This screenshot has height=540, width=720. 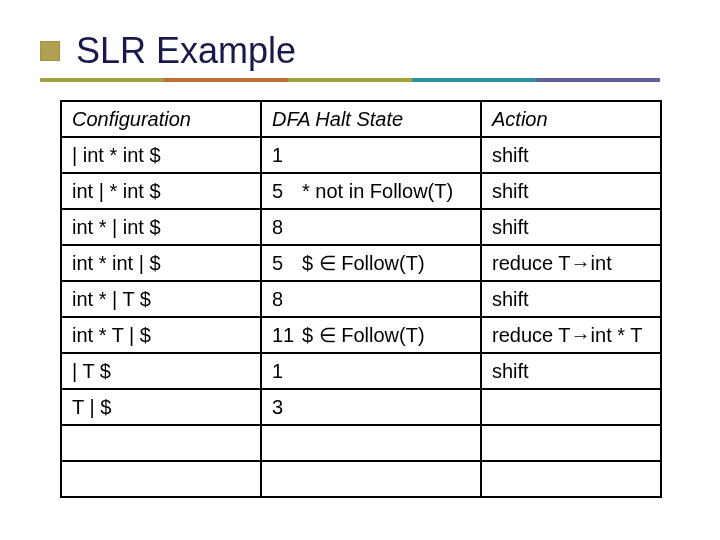 I want to click on title-bullet-icon, so click(x=50, y=51).